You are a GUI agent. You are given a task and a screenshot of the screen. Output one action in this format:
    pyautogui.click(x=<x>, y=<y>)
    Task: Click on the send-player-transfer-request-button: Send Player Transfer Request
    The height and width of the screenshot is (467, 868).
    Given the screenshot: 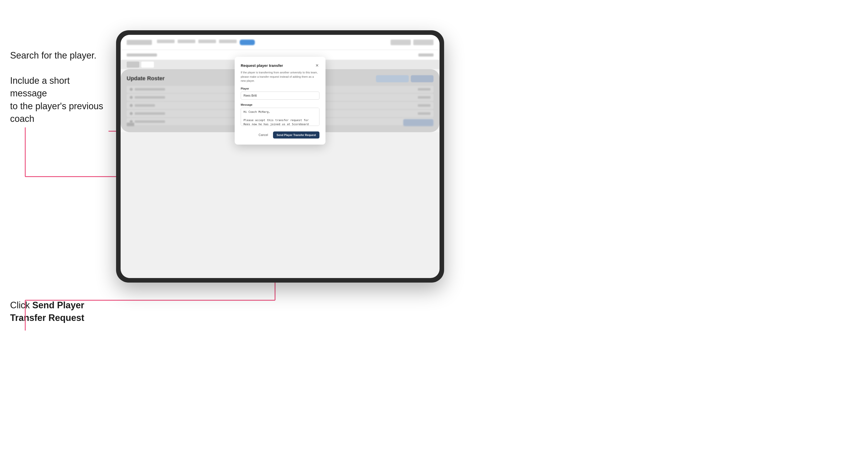 What is the action you would take?
    pyautogui.click(x=296, y=135)
    